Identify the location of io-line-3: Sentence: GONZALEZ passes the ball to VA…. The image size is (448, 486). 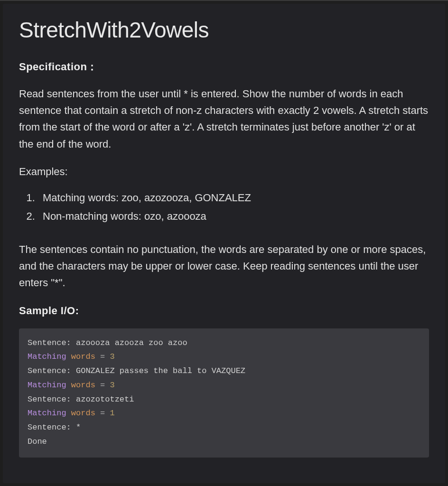
(137, 371).